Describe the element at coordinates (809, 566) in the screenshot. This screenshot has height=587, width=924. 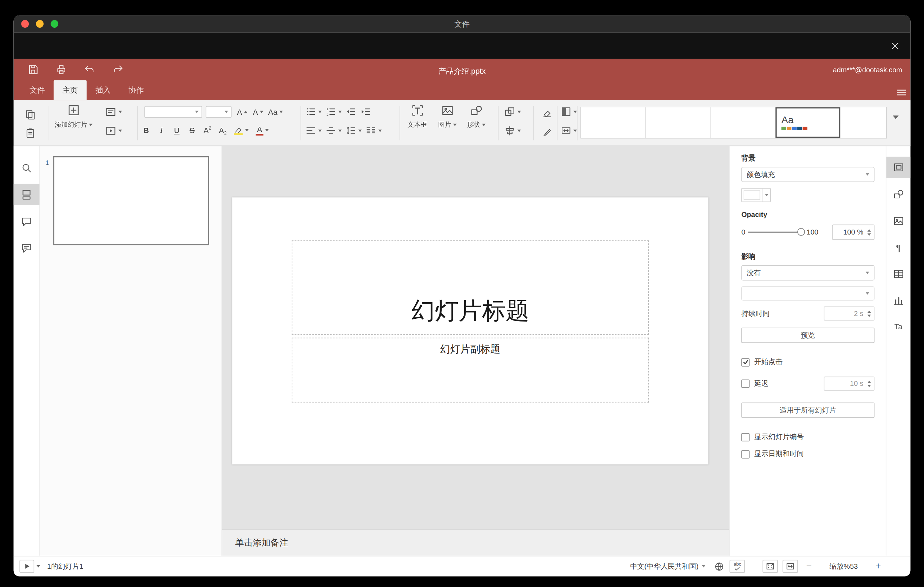
I see `zoom-out-button: −` at that location.